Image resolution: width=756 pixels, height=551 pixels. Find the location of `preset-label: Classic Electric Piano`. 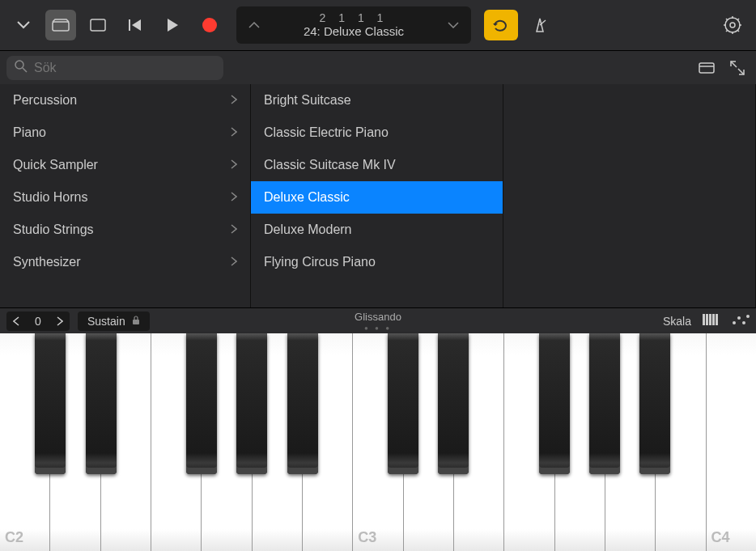

preset-label: Classic Electric Piano is located at coordinates (326, 133).